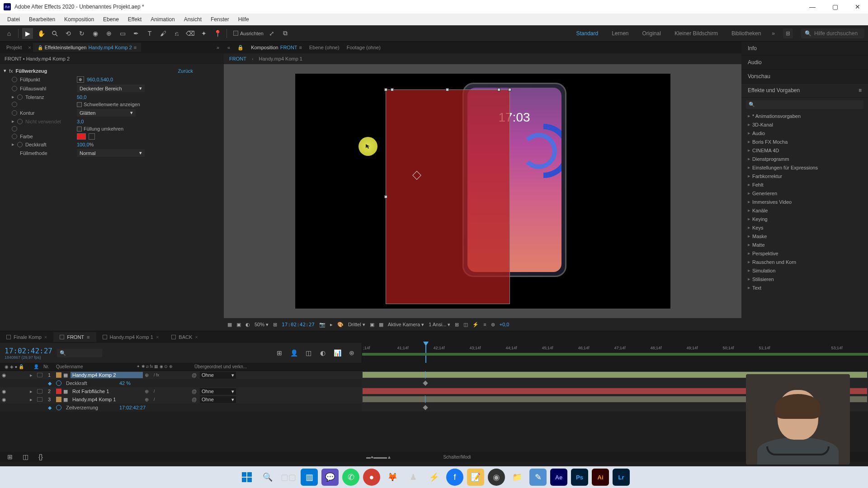 The height and width of the screenshot is (488, 868). What do you see at coordinates (773, 33) in the screenshot?
I see `workspace-more-icon: »` at bounding box center [773, 33].